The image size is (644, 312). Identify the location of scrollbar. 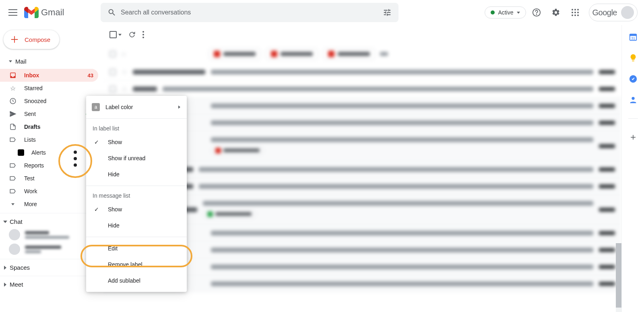
(619, 278).